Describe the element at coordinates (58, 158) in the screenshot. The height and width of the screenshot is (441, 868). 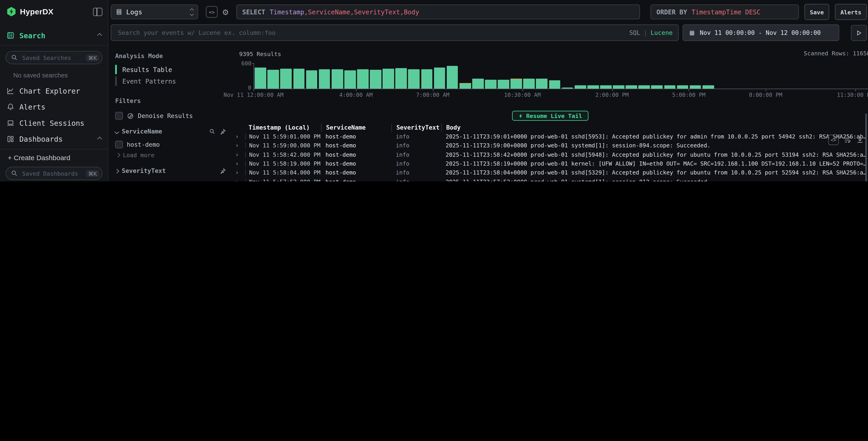
I see `create-dashboard-button: + Create Dashboard` at that location.